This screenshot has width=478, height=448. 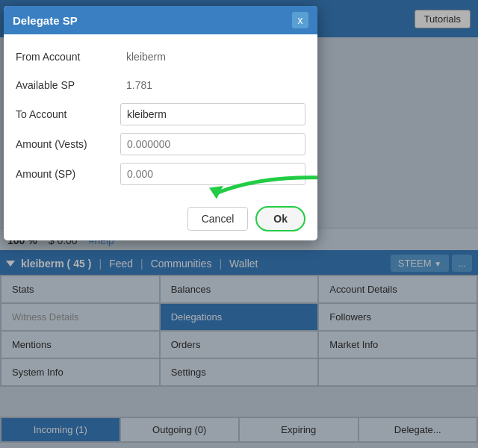 I want to click on form-row-to-account: To Account, so click(x=161, y=114).